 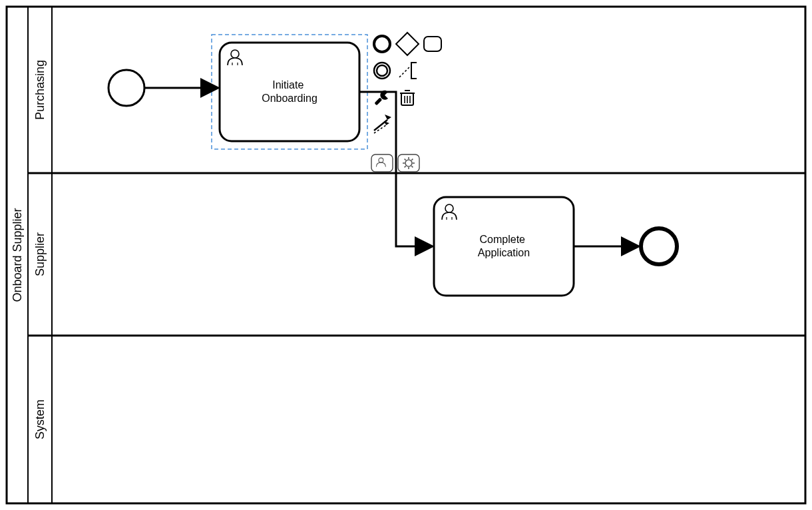 I want to click on lane-label-supplier: Supplier, so click(x=40, y=254).